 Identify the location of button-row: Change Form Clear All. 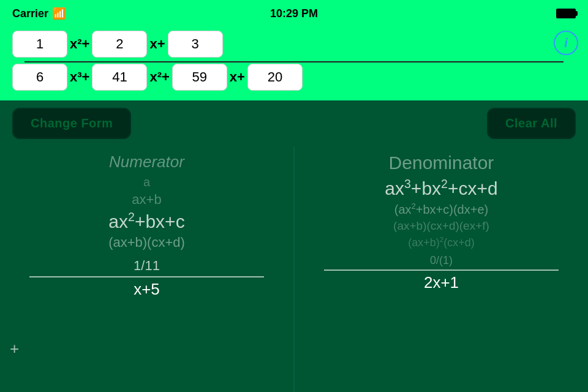
(294, 124).